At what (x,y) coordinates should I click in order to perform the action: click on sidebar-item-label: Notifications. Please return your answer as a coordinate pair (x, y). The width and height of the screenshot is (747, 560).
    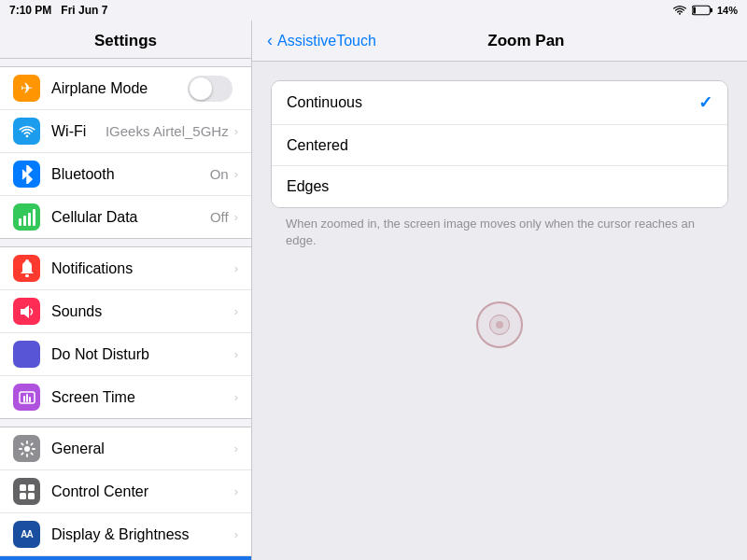
    Looking at the image, I should click on (143, 269).